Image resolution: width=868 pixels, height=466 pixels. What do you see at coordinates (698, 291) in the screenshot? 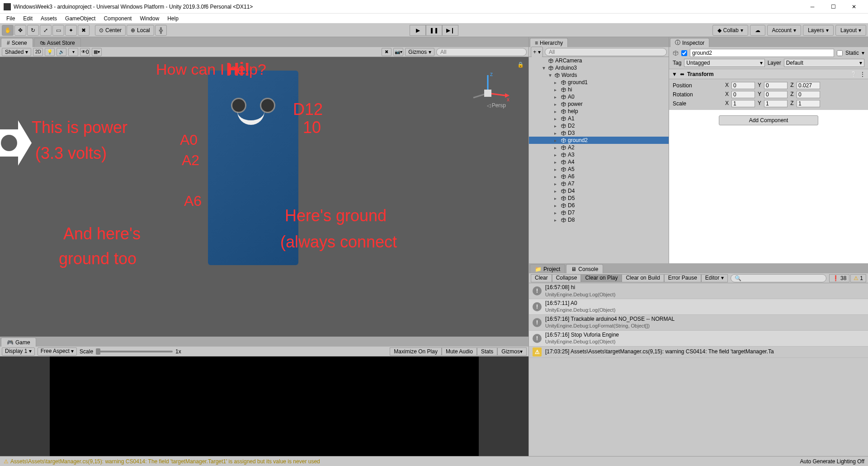
I see `log-entry: ![16:57:08] hiUnityEngine.Debug:Log(Obje…` at bounding box center [698, 291].